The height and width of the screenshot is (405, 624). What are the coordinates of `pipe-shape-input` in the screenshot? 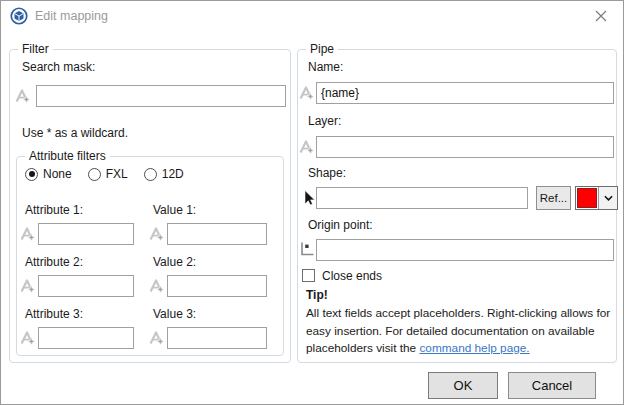 It's located at (422, 198).